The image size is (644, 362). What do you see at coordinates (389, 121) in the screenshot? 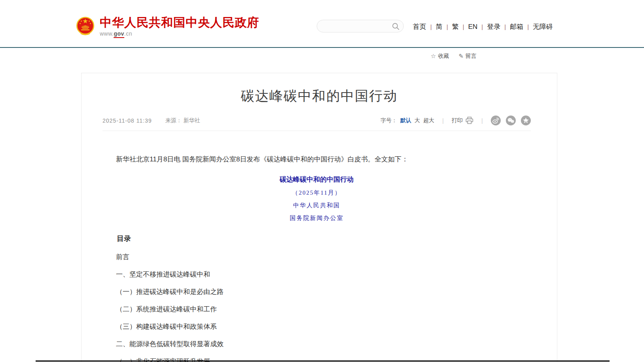
I see `font-size-label: 字号：` at bounding box center [389, 121].